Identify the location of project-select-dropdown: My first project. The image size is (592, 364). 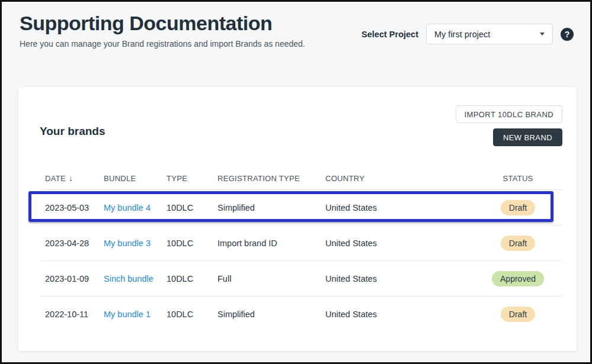
(489, 34).